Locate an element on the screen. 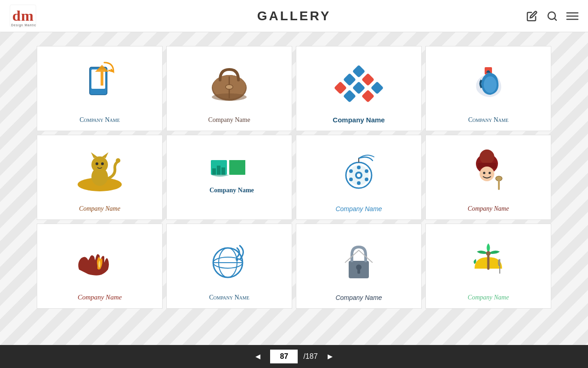  logo-card-tv: Company Name is located at coordinates (359, 178).